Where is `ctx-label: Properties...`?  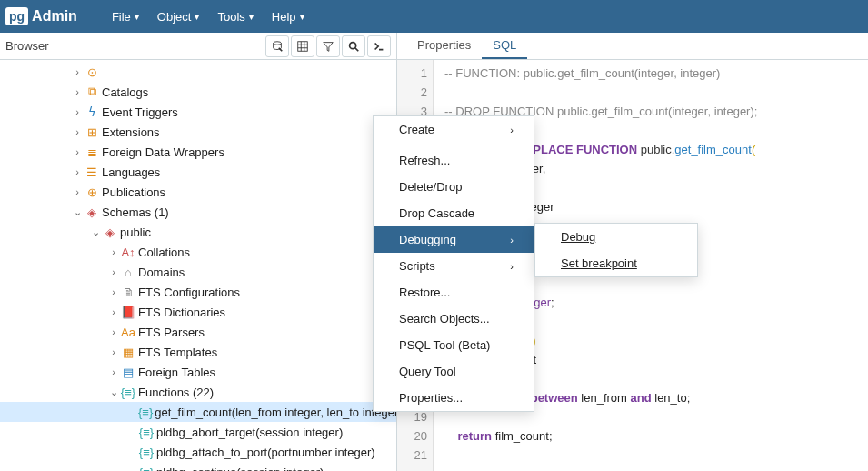 ctx-label: Properties... is located at coordinates (431, 398).